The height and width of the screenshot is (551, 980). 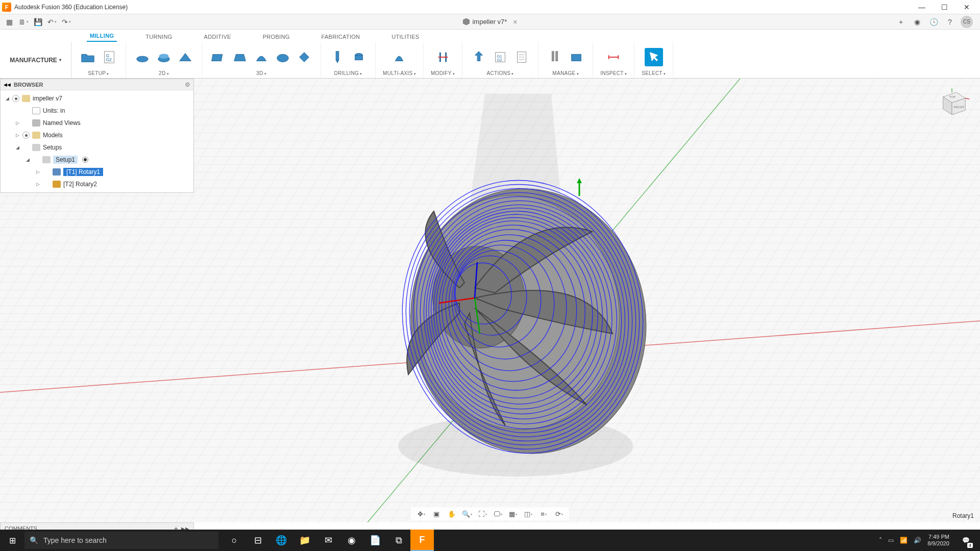 What do you see at coordinates (159, 37) in the screenshot?
I see `tab-turning: TURNING` at bounding box center [159, 37].